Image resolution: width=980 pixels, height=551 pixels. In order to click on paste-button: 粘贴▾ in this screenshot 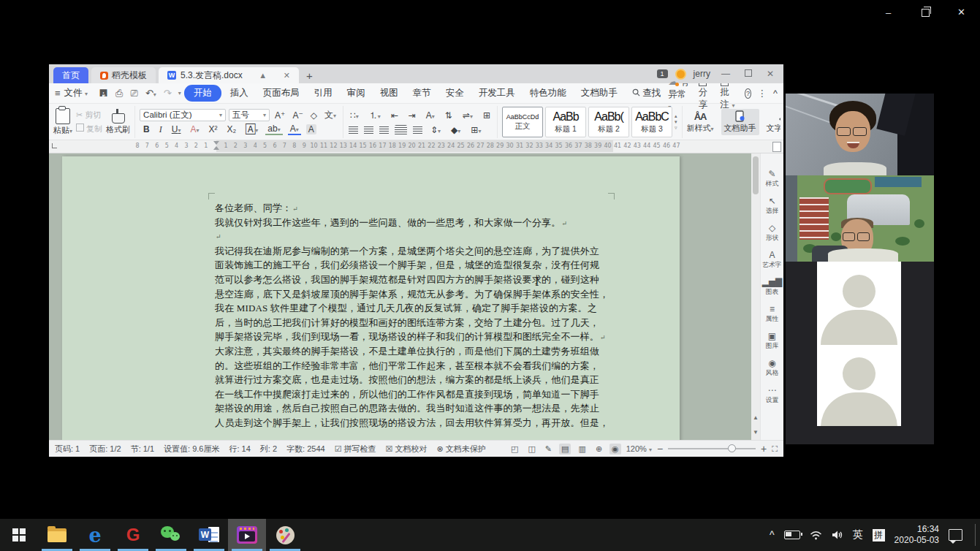, I will do `click(63, 122)`.